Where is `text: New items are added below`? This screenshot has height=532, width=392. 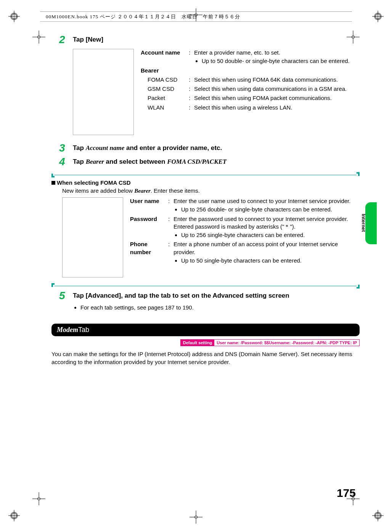
text: New items are added below is located at coordinates (98, 191).